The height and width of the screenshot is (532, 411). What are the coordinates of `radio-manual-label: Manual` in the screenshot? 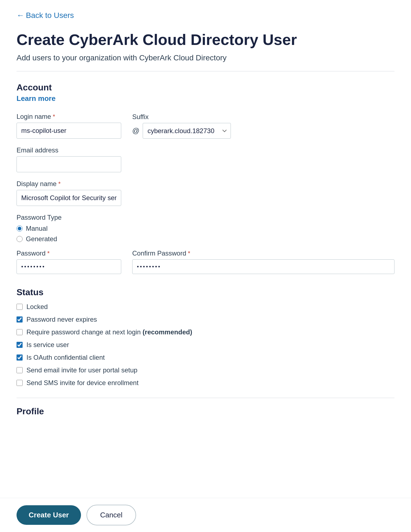 It's located at (37, 229).